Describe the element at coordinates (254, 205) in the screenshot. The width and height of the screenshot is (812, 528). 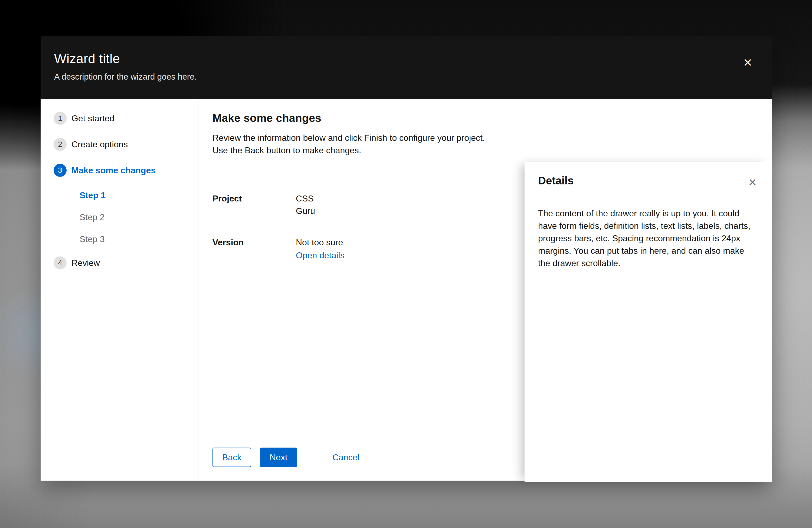
I see `field-label-project: Project` at that location.